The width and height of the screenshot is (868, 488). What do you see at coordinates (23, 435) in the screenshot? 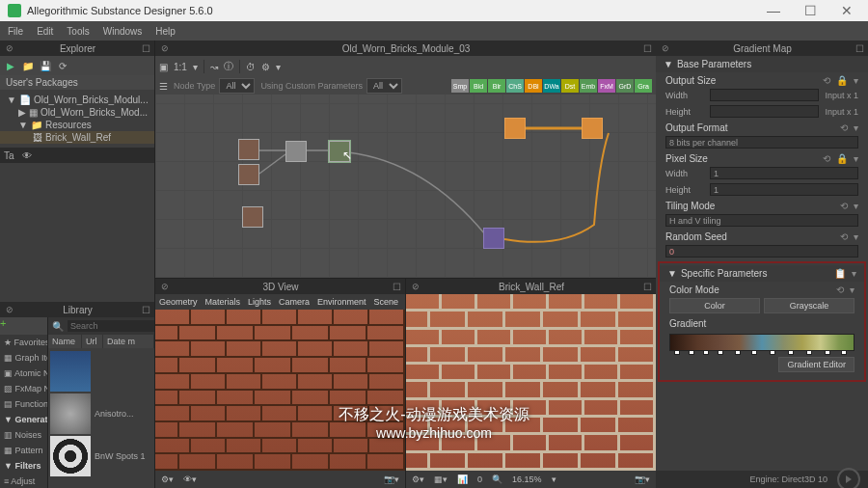
I see `library-nav-item: ▥ Noises` at bounding box center [23, 435].